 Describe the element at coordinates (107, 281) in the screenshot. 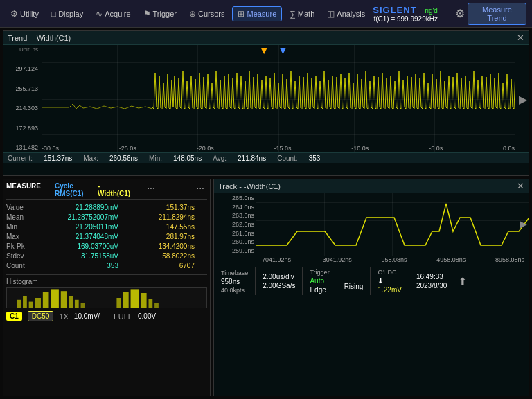

I see `histogram-label: Histogram` at that location.